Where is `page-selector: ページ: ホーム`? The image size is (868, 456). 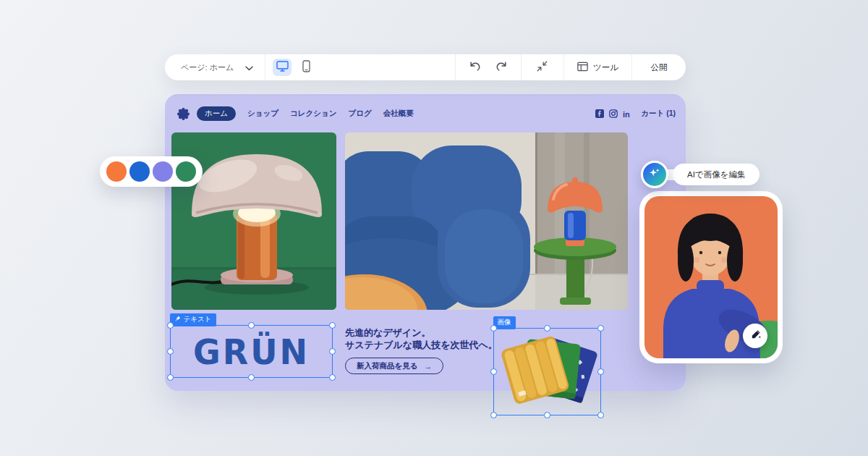
page-selector: ページ: ホーム is located at coordinates (215, 67).